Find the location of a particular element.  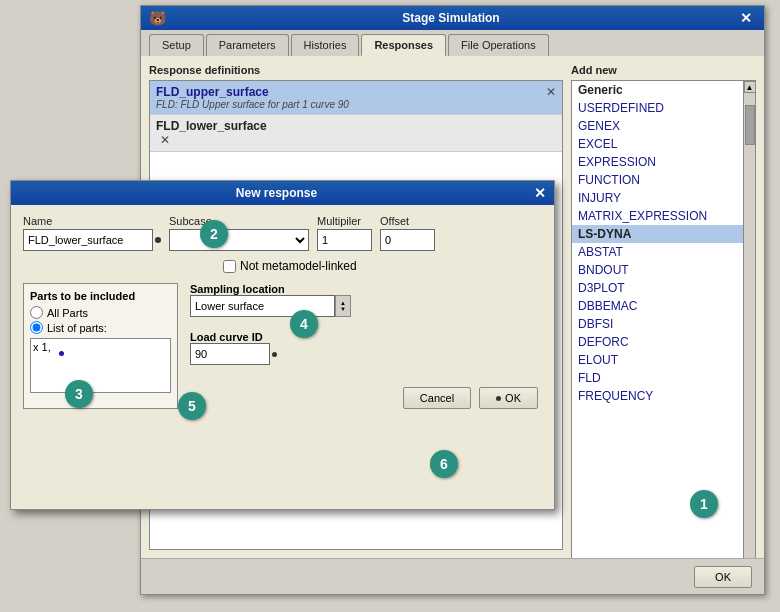

dialog-lower: Parts to be included All Parts List of p… is located at coordinates (282, 346).